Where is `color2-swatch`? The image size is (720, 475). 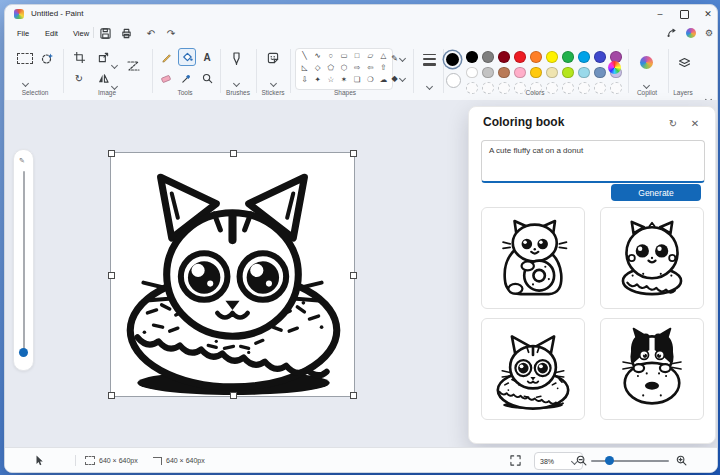
color2-swatch is located at coordinates (454, 80).